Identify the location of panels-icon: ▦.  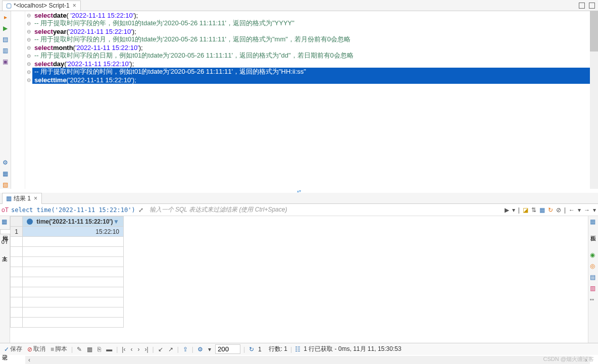
(593, 222).